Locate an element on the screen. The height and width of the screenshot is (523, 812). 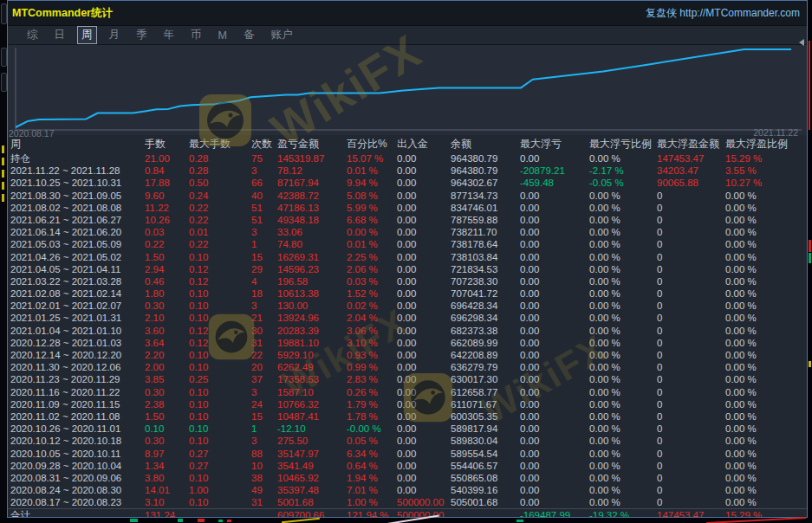
cell: 3.06 % is located at coordinates (372, 331).